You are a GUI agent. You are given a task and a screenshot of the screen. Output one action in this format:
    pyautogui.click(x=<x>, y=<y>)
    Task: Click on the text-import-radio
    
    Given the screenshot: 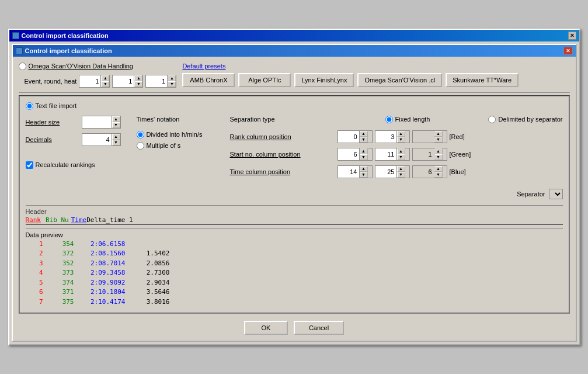 What is the action you would take?
    pyautogui.click(x=29, y=106)
    